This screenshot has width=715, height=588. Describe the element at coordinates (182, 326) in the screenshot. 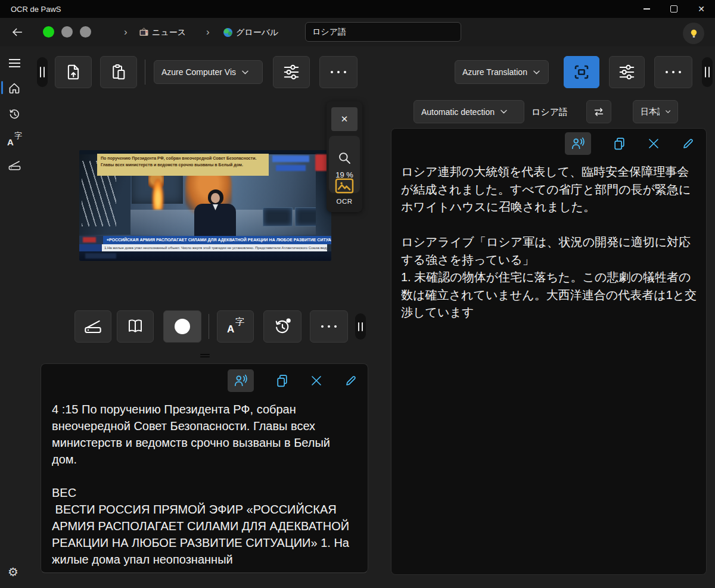

I see `record-button` at that location.